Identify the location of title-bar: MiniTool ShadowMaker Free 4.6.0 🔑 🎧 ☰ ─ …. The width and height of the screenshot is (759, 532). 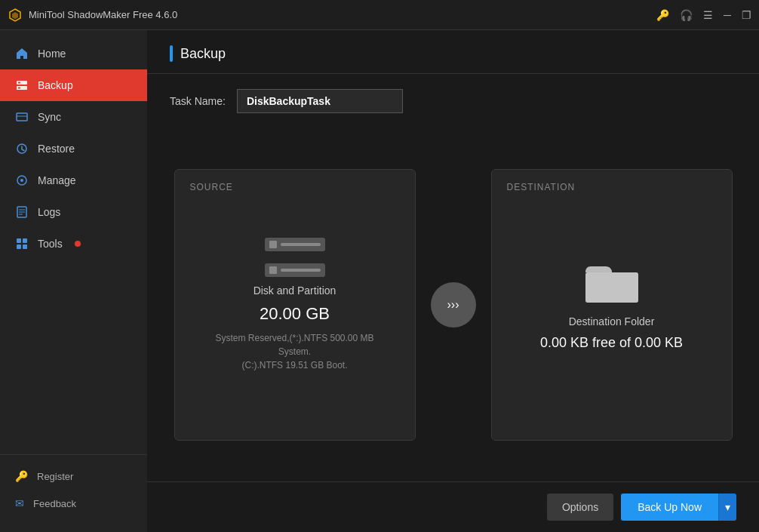
(380, 15).